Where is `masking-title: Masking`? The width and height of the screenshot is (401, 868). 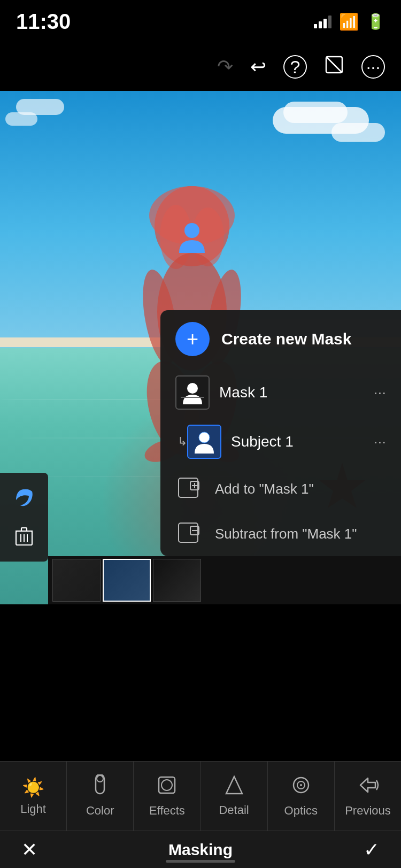
masking-title: Masking is located at coordinates (200, 850).